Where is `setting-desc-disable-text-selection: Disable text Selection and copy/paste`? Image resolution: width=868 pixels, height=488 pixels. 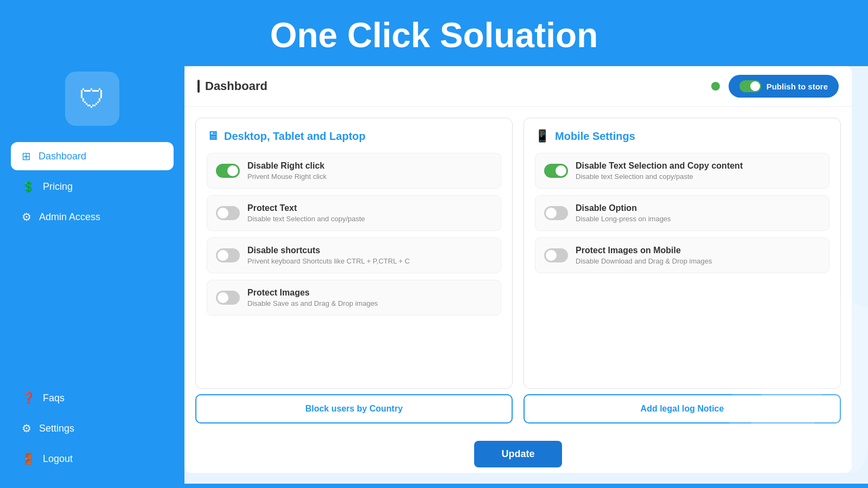
setting-desc-disable-text-selection: Disable text Selection and copy/paste is located at coordinates (659, 177).